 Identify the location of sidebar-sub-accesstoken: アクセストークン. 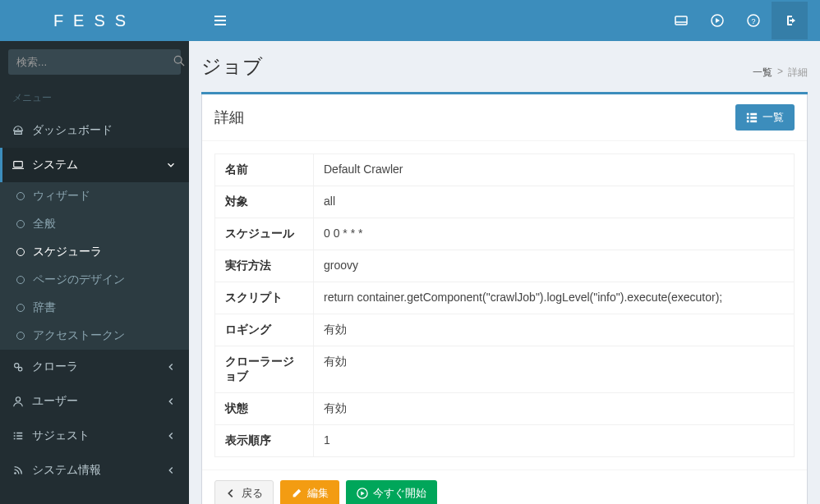
(94, 336).